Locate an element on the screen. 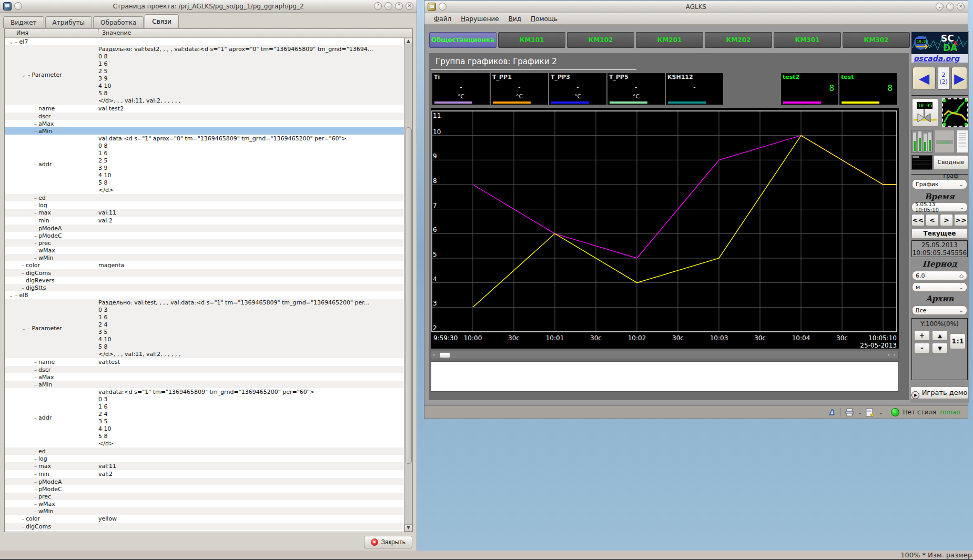 The width and height of the screenshot is (973, 560). monitor-test2: test28 is located at coordinates (810, 89).